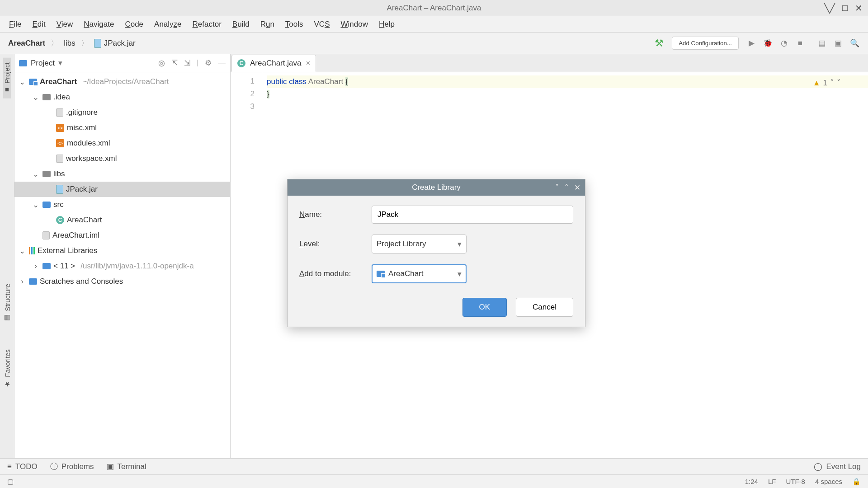 Image resolution: width=868 pixels, height=488 pixels. Describe the element at coordinates (241, 24) in the screenshot. I see `menu-build: Build` at that location.